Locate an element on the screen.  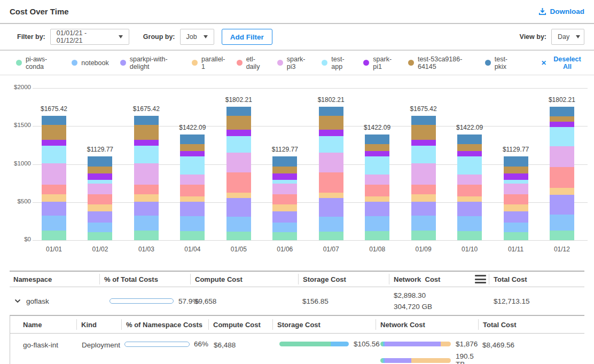
legend-item-parallel-1: parallel-1 is located at coordinates (208, 63).